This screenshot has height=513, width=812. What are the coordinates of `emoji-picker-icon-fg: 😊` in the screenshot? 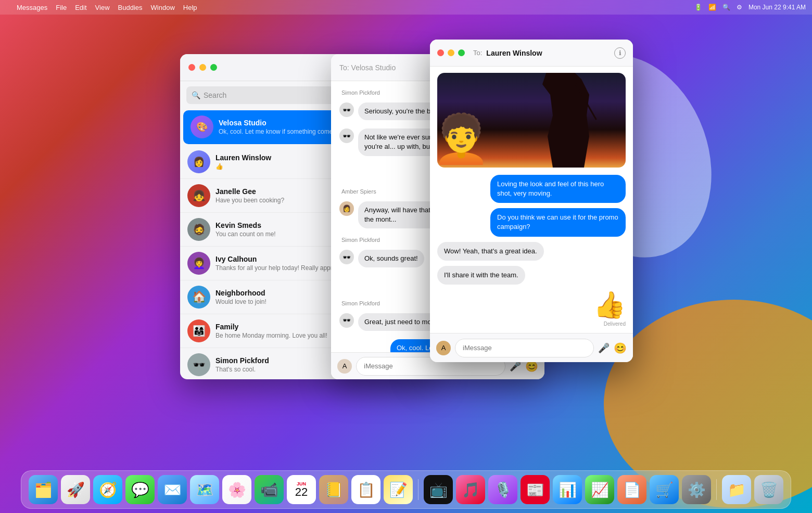 It's located at (620, 348).